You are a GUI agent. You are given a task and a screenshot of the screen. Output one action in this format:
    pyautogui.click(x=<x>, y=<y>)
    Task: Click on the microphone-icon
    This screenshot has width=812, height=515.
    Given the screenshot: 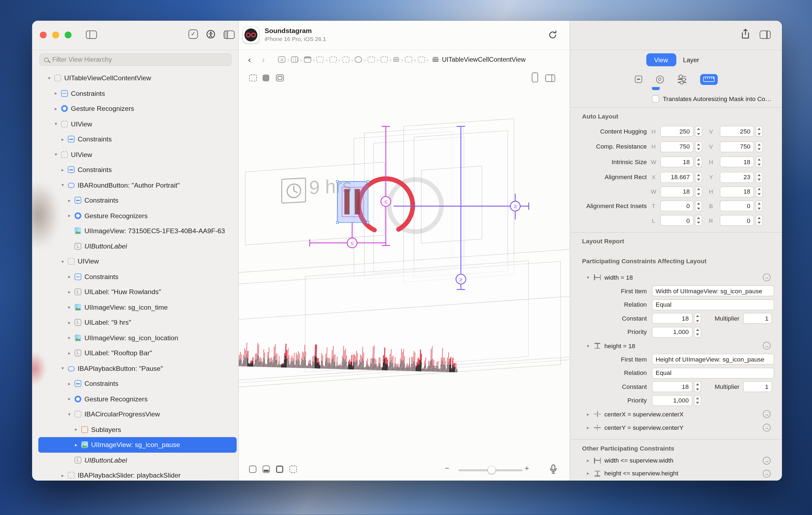 What is the action you would take?
    pyautogui.click(x=553, y=470)
    